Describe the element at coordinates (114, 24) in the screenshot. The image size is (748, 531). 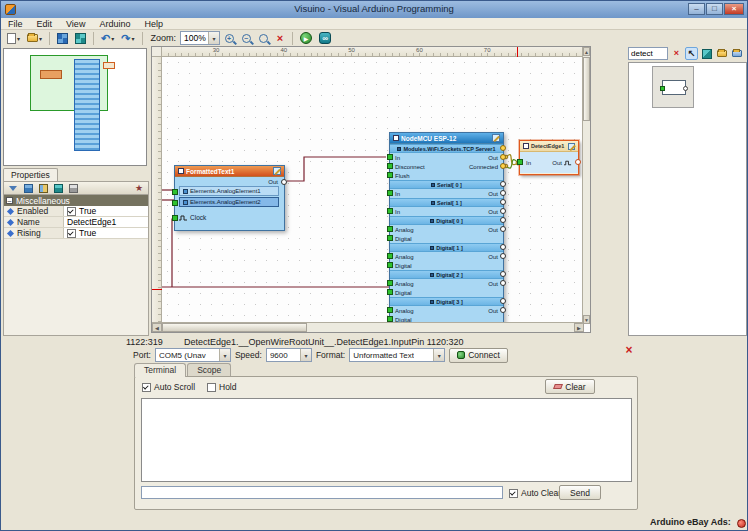
I see `menu-arduino: Arduino` at that location.